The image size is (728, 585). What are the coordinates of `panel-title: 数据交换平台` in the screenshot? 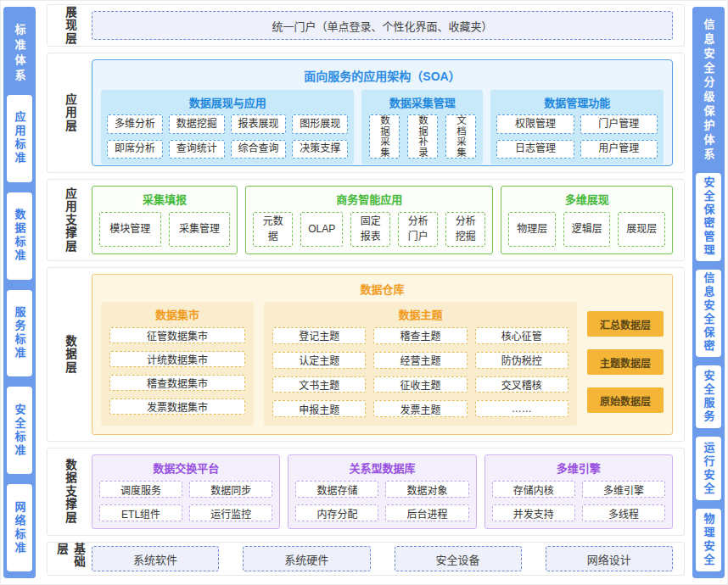 It's located at (186, 470).